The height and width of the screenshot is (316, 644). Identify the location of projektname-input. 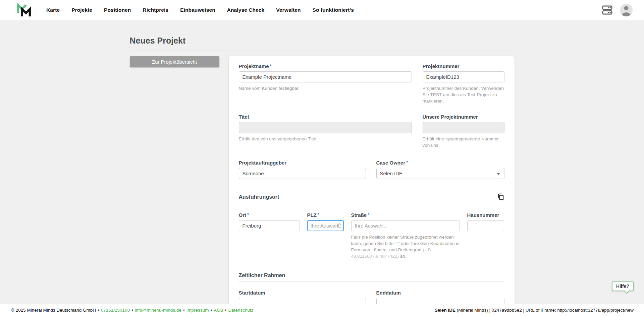
(325, 77).